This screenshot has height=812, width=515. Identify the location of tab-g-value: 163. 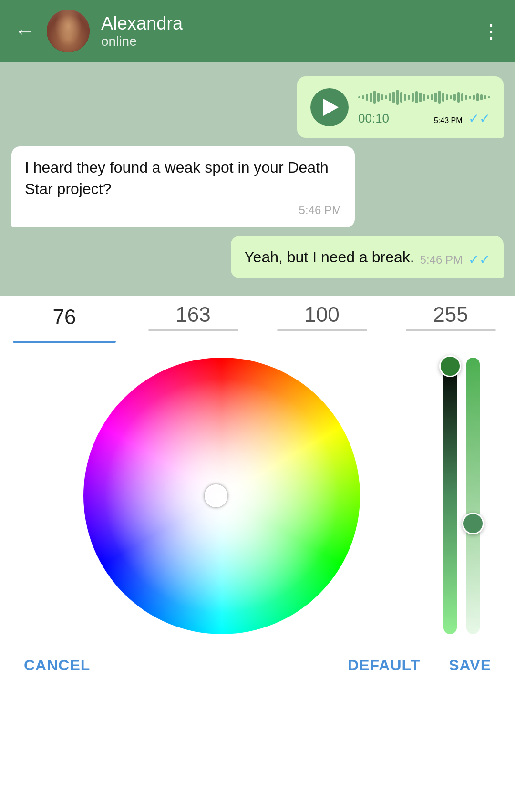
(193, 315).